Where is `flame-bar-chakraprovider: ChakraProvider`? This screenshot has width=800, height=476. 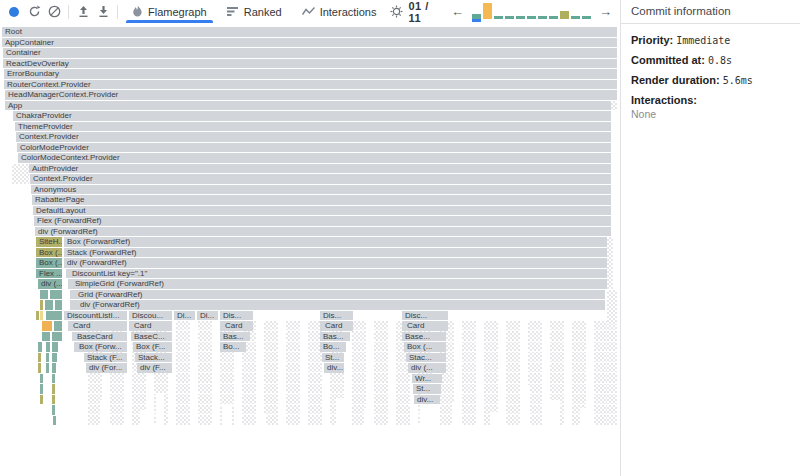
flame-bar-chakraprovider: ChakraProvider is located at coordinates (312, 116).